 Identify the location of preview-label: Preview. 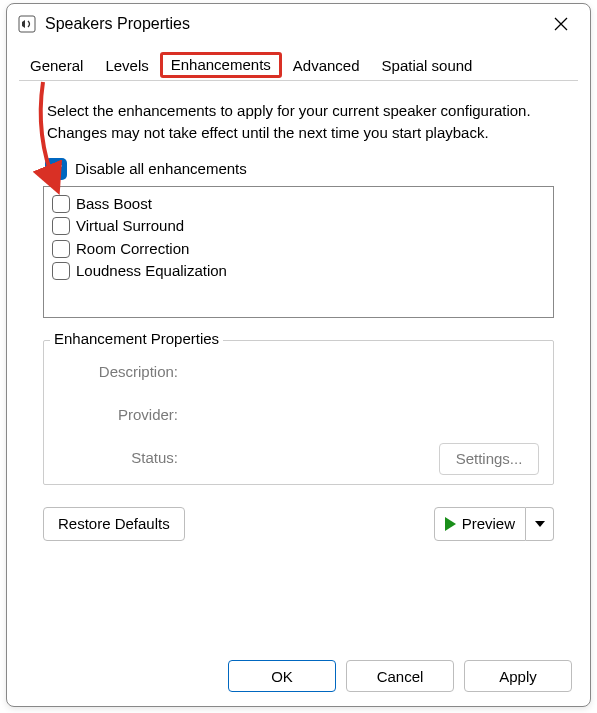
(488, 524).